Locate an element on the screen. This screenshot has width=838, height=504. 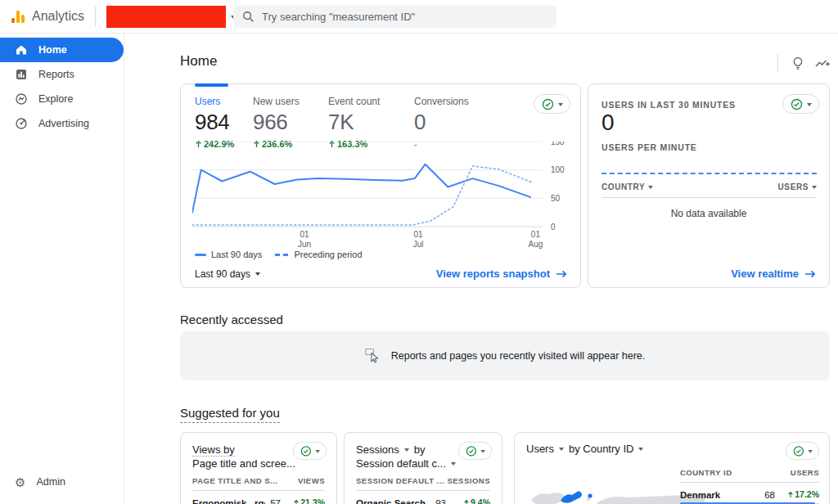
metric-column-header: USERS is located at coordinates (805, 473).